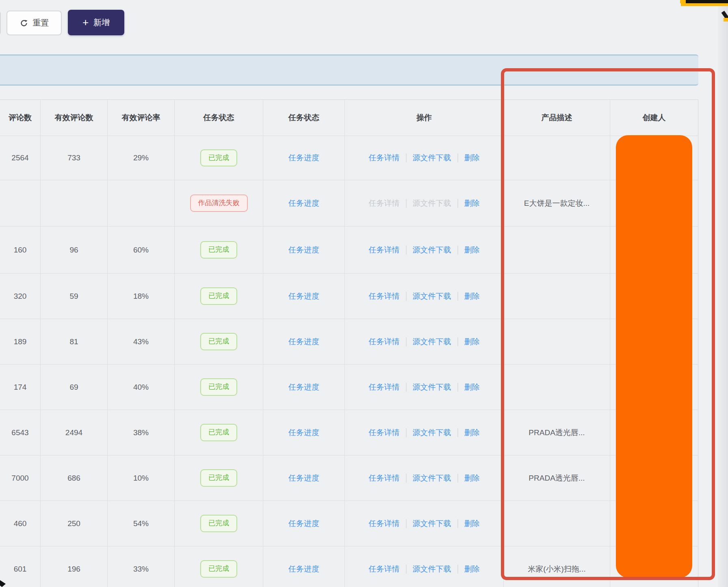 The image size is (728, 587). What do you see at coordinates (74, 118) in the screenshot?
I see `column-header-valid-comments: 有效评论数` at bounding box center [74, 118].